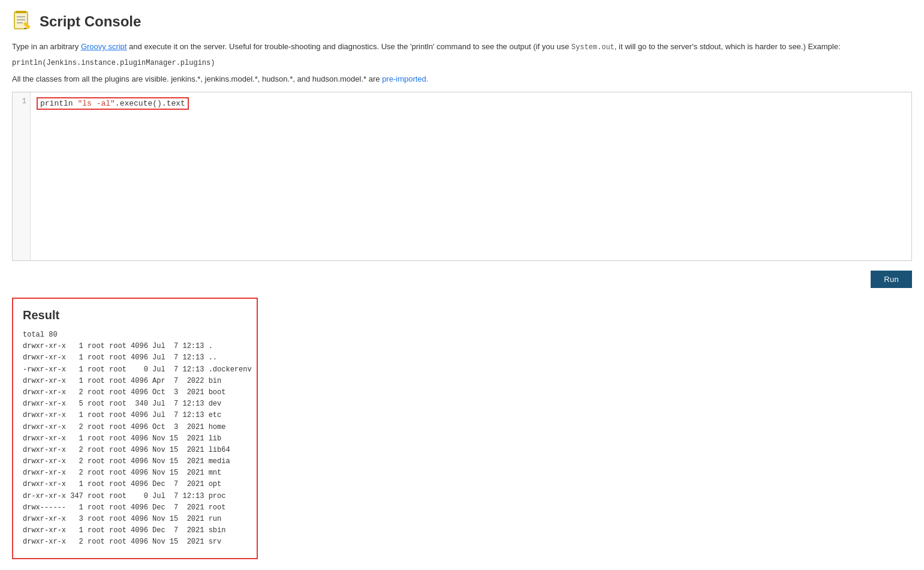 This screenshot has height=570, width=924. I want to click on pre-imported-highlight: pre-imported., so click(405, 79).